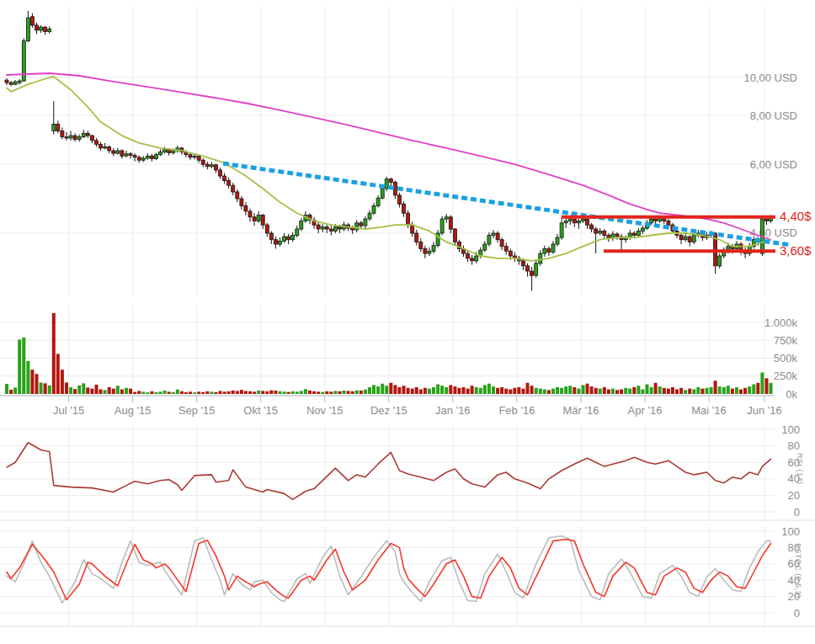 The height and width of the screenshot is (644, 815). I want to click on month-label: Jul '15, so click(69, 411).